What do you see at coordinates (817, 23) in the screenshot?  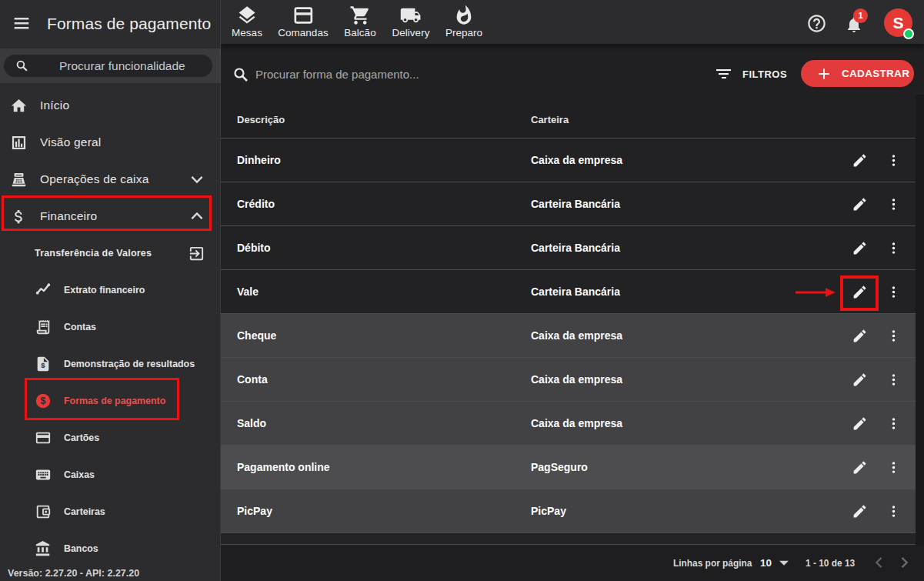 I see `help-icon` at bounding box center [817, 23].